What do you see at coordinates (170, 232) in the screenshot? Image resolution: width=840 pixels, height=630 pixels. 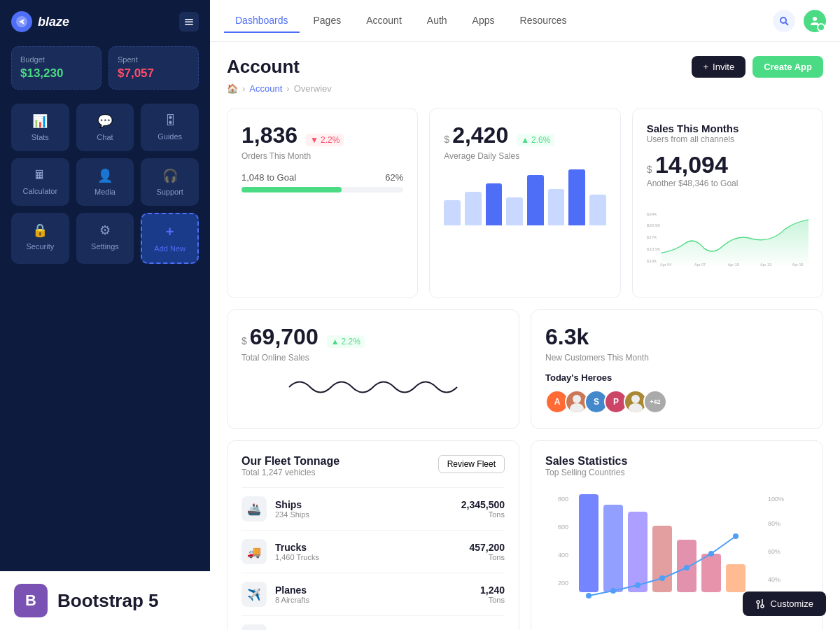 I see `add-new-icon: +` at bounding box center [170, 232].